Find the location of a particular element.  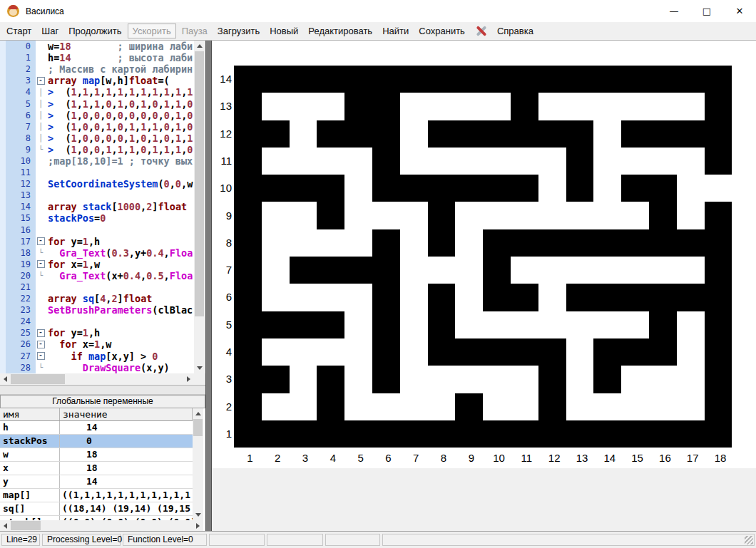

code-text: Gra_Text(x+0.4,0.5,Floa is located at coordinates (120, 276).